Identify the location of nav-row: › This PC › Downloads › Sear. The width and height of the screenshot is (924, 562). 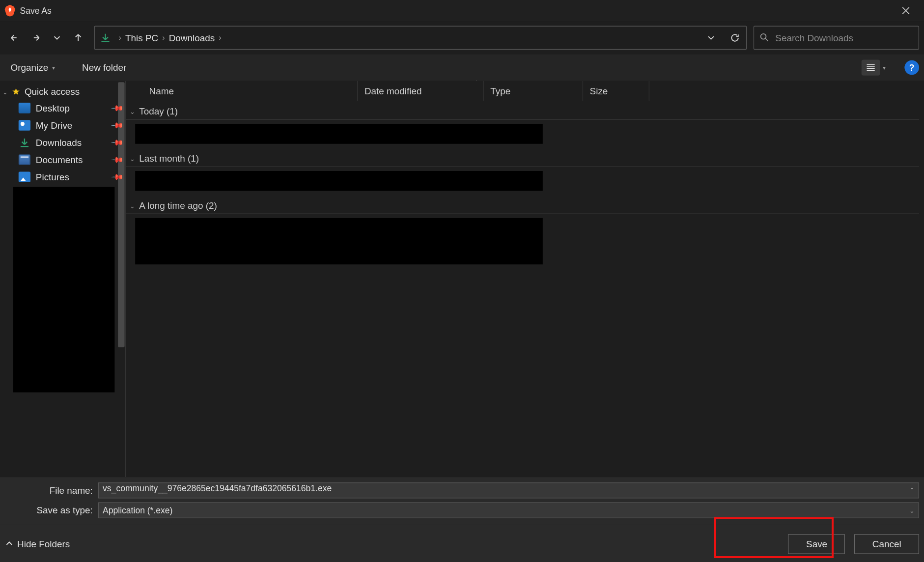
(462, 37).